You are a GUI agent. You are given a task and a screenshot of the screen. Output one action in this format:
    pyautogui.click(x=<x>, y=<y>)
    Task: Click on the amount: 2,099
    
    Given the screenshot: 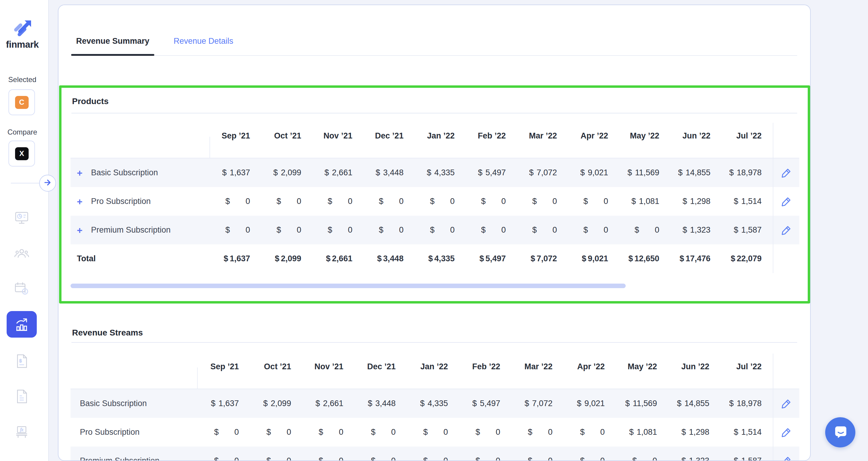 What is the action you would take?
    pyautogui.click(x=291, y=259)
    